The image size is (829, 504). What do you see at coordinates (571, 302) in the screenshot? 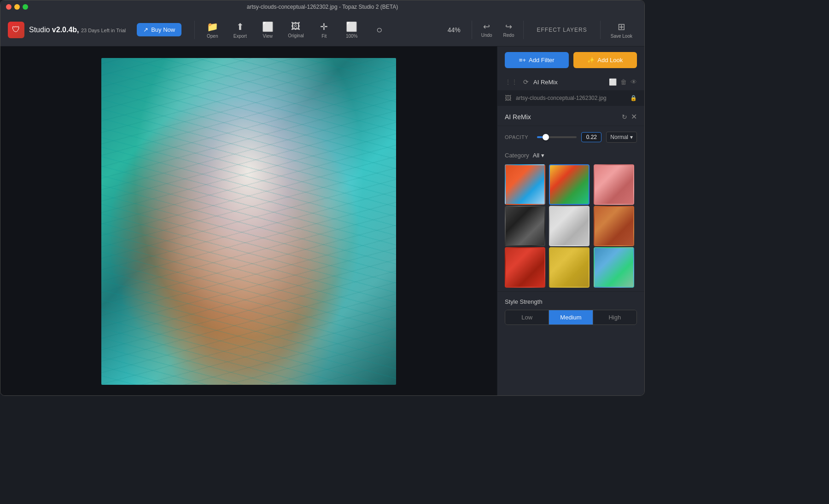
I see `style-strength-title: Style Strength` at bounding box center [571, 302].